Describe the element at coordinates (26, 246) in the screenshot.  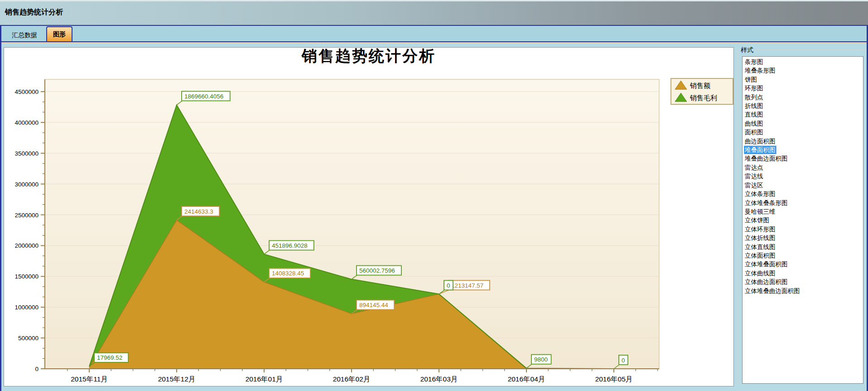
I see `y-axis-tick-label: 2000000` at that location.